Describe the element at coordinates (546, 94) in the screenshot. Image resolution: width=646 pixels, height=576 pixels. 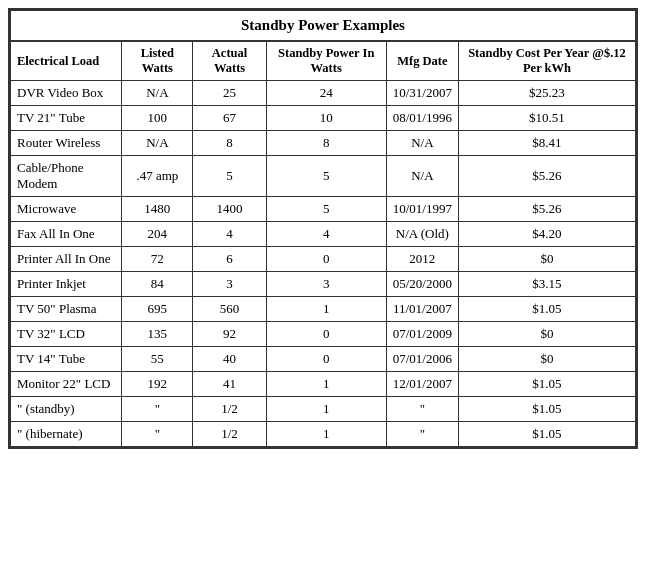
I see `cell-cost: $25.23` at that location.